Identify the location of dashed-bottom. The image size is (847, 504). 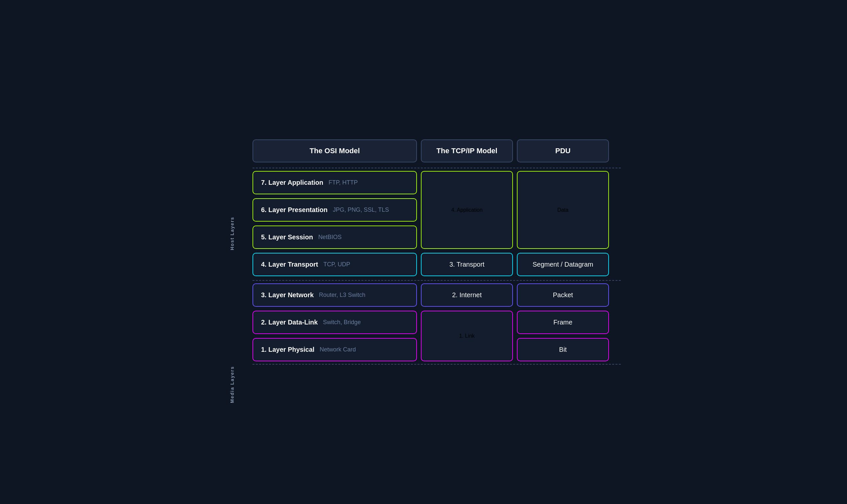
(437, 364).